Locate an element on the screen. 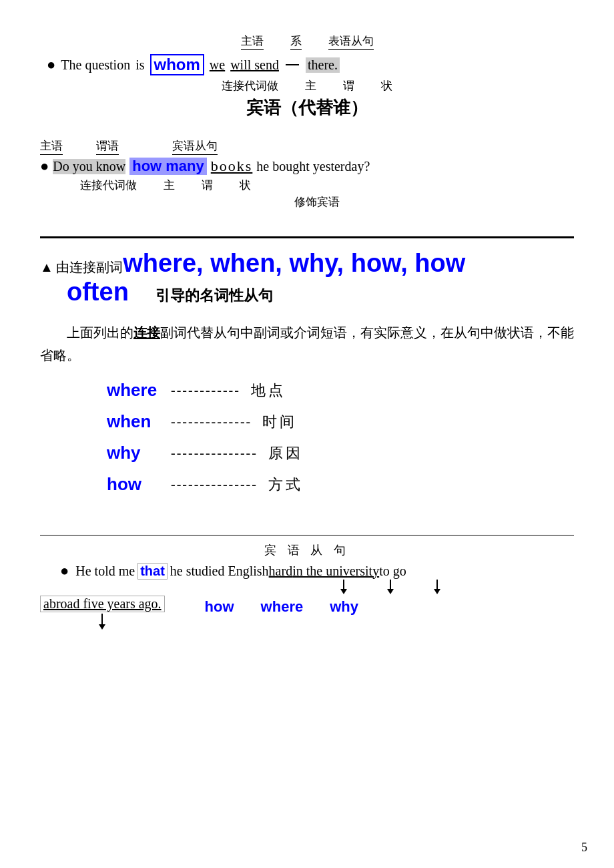 This screenshot has height=868, width=614. heading-suffix: 引导的名词性从句 is located at coordinates (214, 295).